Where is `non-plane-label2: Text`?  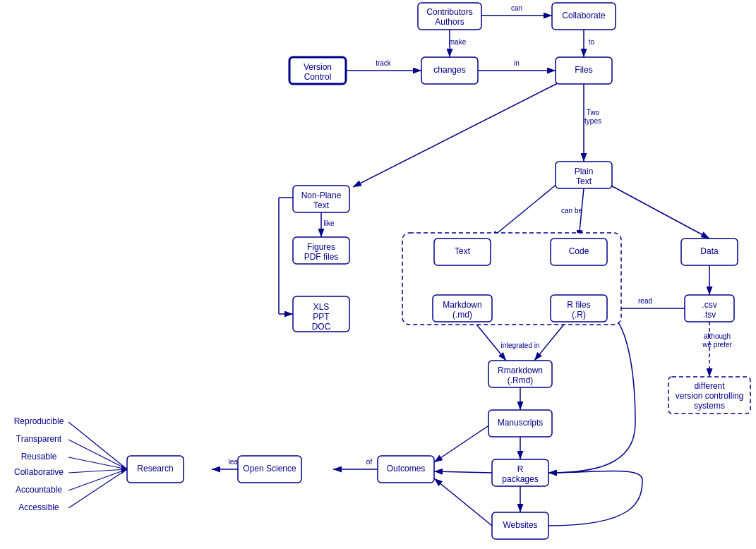
non-plane-label2: Text is located at coordinates (322, 205).